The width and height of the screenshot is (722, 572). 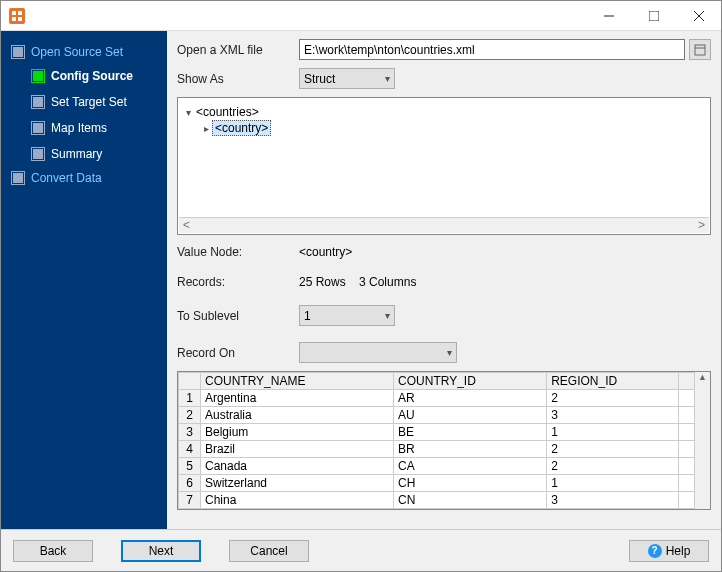 What do you see at coordinates (66, 178) in the screenshot?
I see `nav-label: Convert Data` at bounding box center [66, 178].